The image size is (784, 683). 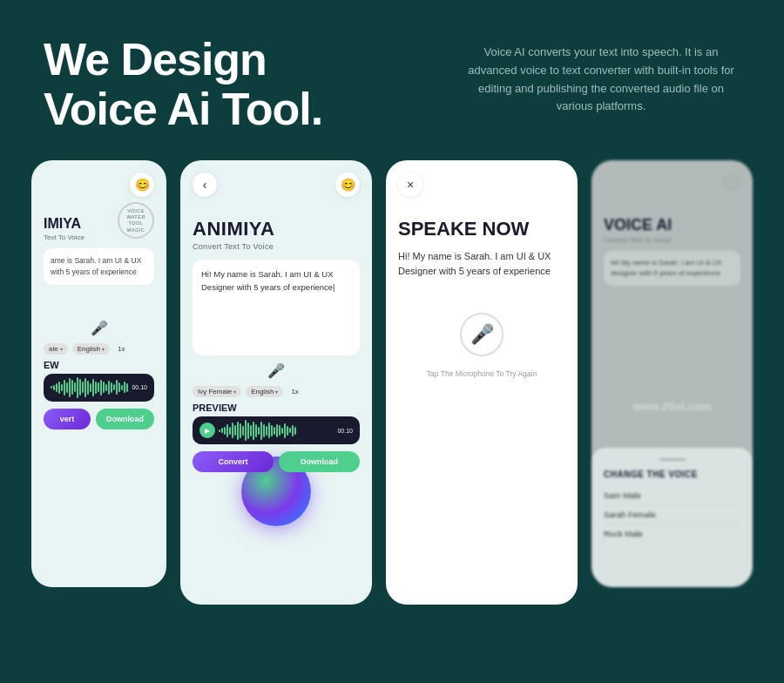 What do you see at coordinates (214, 392) in the screenshot?
I see `voice-label: Ivy Female` at bounding box center [214, 392].